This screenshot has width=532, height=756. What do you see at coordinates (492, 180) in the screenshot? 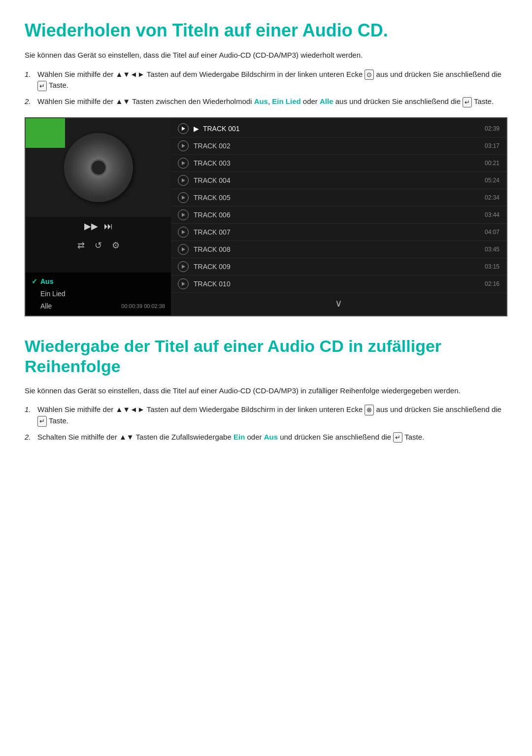
I see `track-duration-4: 05:24` at bounding box center [492, 180].